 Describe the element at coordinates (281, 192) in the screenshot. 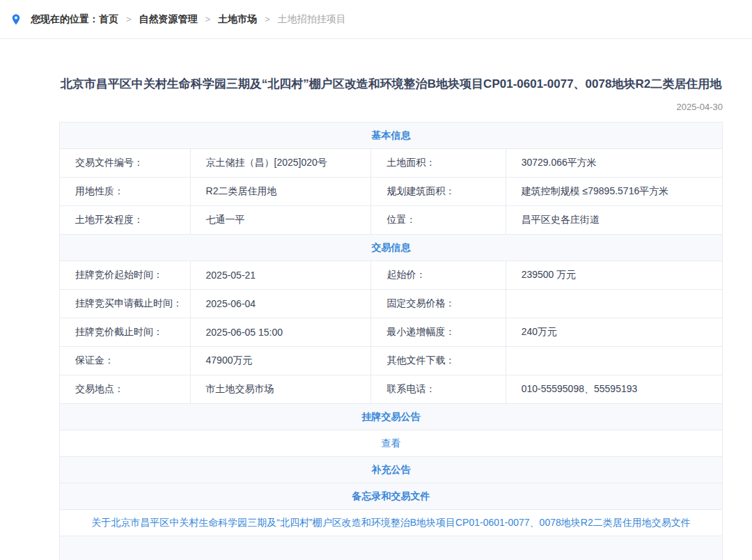

I see `field-value: R2二类居住用地` at that location.